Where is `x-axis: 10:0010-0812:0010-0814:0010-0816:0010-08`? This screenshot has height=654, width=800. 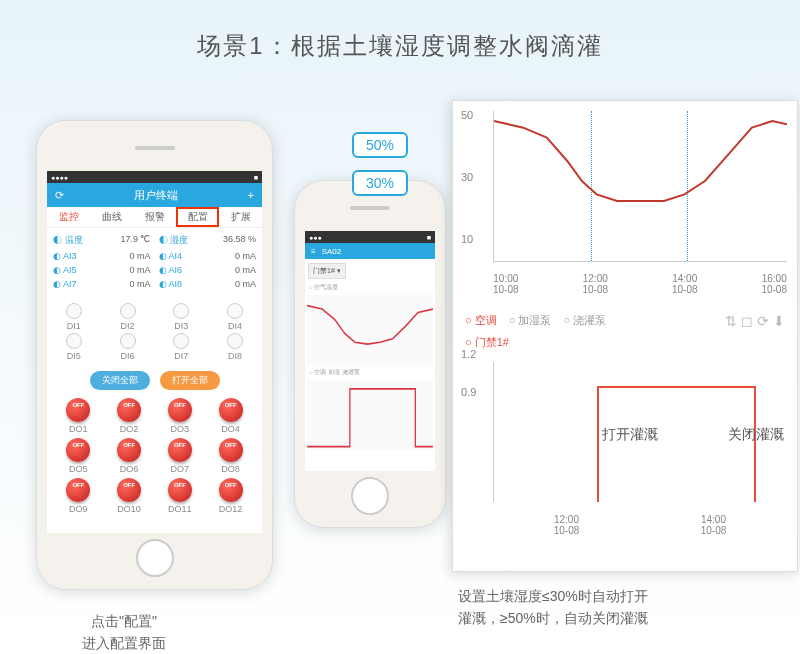
x-axis: 10:0010-0812:0010-0814:0010-0816:0010-08 is located at coordinates (625, 289).